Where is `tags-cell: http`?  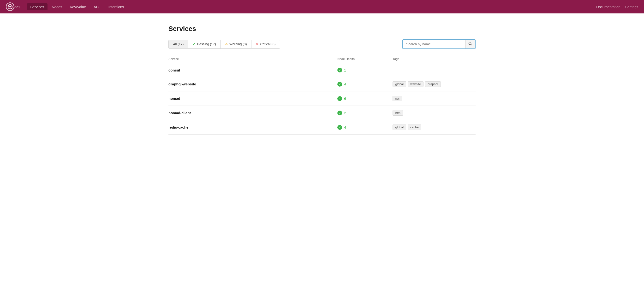 tags-cell: http is located at coordinates (434, 113).